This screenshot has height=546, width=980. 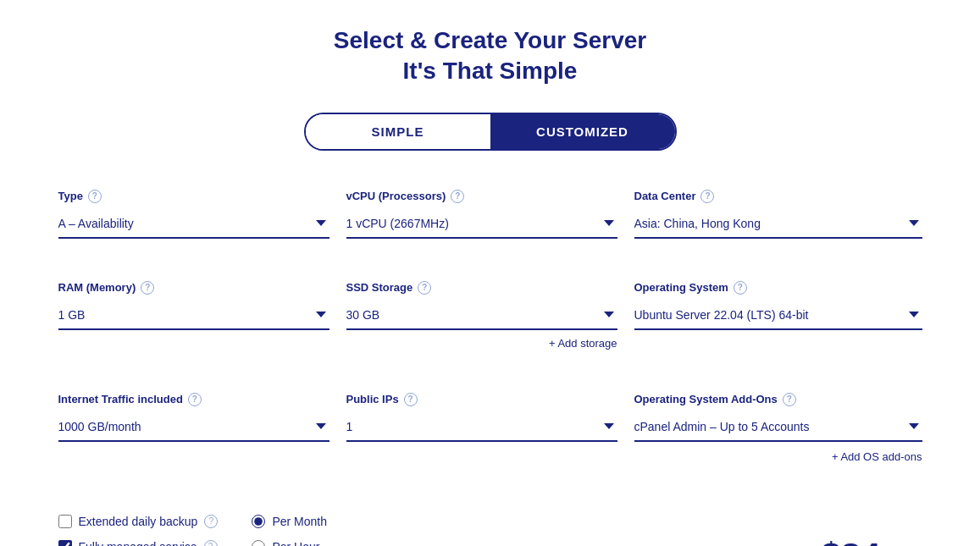 I want to click on extended-backup-item: Extended daily backup ?, so click(x=139, y=521).